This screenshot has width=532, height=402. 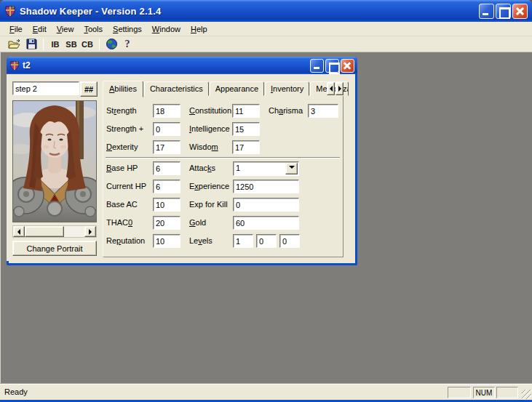 I want to click on constitution-input, so click(x=246, y=110).